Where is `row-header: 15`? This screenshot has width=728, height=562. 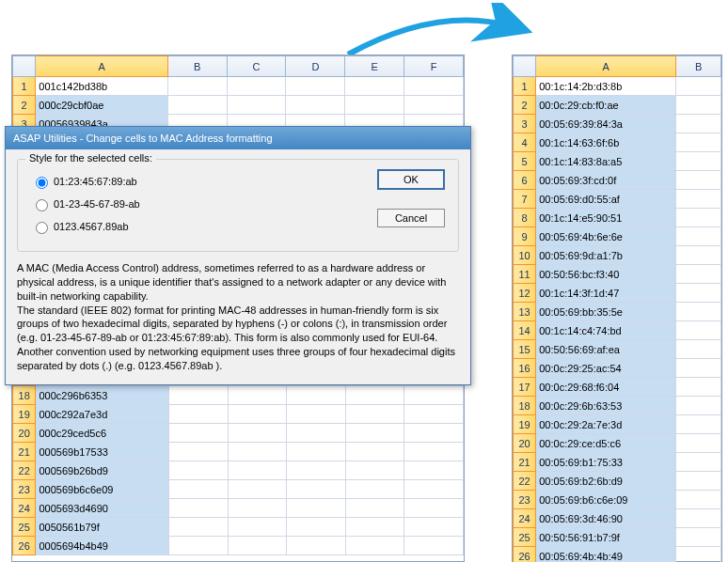 row-header: 15 is located at coordinates (525, 350).